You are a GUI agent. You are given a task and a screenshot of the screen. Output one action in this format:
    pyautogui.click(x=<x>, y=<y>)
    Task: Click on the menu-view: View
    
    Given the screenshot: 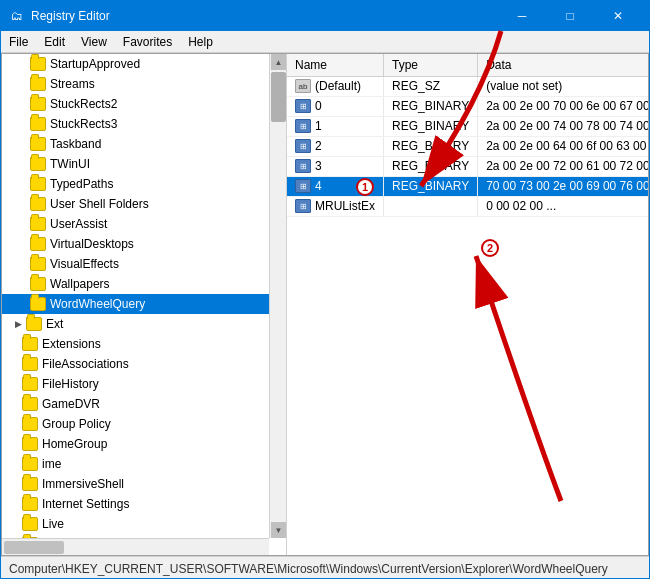 What is the action you would take?
    pyautogui.click(x=94, y=42)
    